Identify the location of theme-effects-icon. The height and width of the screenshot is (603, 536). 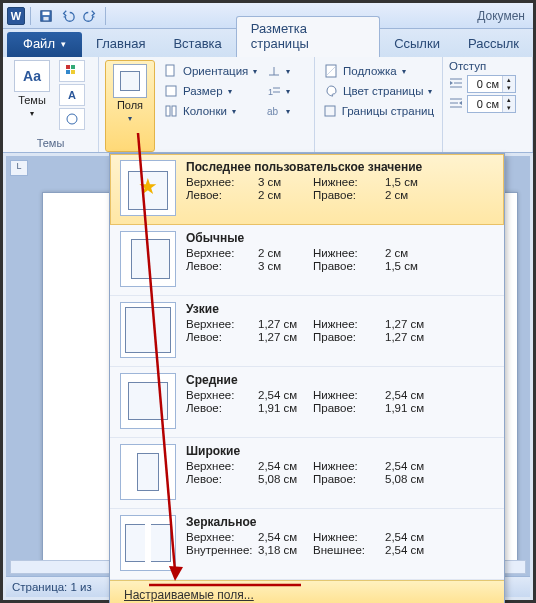
(72, 119).